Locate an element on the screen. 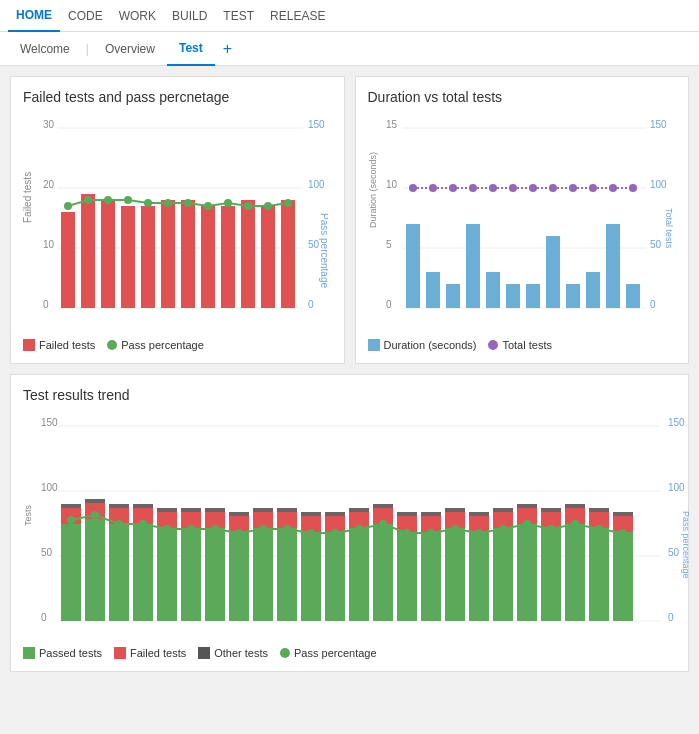 The height and width of the screenshot is (734, 699). bar4 is located at coordinates (128, 257).